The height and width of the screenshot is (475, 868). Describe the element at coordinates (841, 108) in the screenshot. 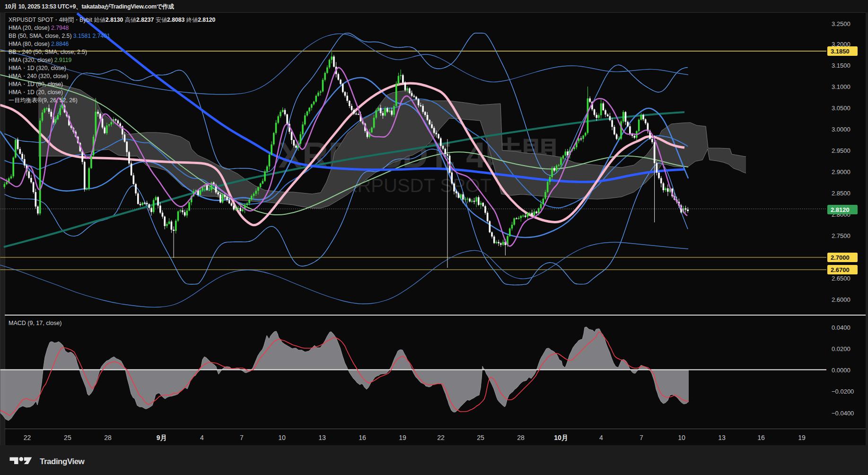

I see `svg-text: 3.0500` at that location.